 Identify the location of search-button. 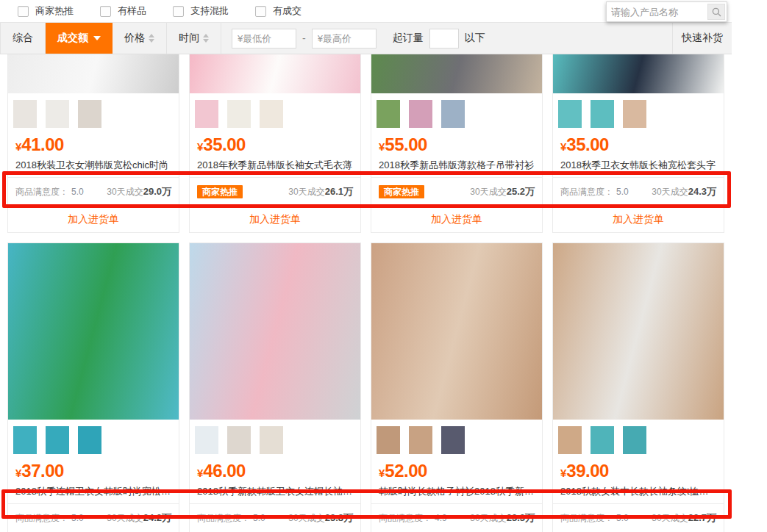
(716, 12).